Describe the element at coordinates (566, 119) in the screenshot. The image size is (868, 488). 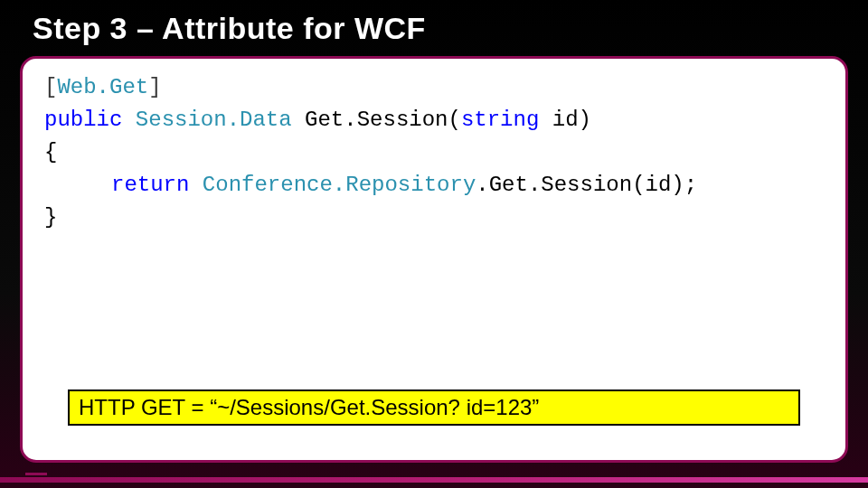
I see `code-token: id` at that location.